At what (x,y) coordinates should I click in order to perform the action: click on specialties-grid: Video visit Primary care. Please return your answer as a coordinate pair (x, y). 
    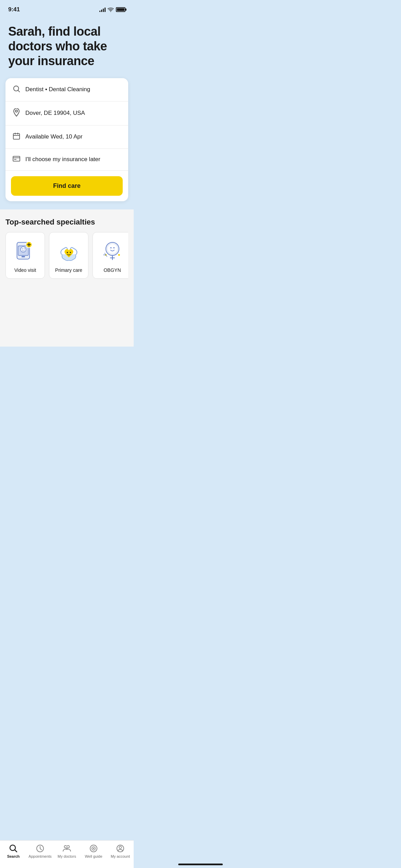
    Looking at the image, I should click on (67, 257).